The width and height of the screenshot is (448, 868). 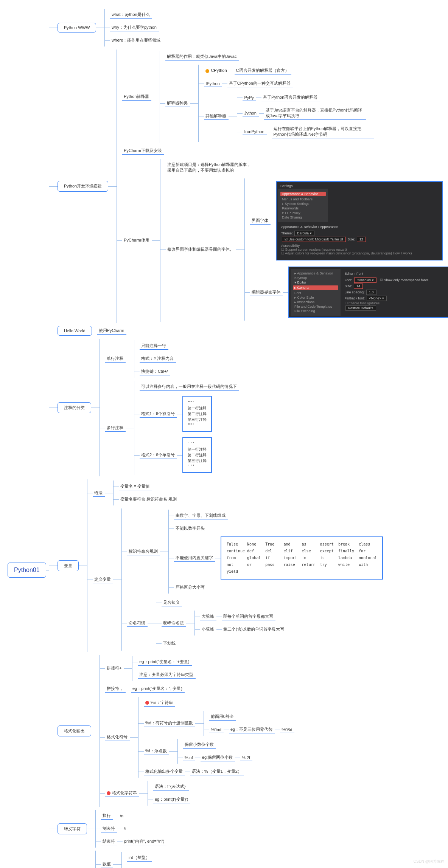 I want to click on leaf: %03d, so click(x=287, y=730).